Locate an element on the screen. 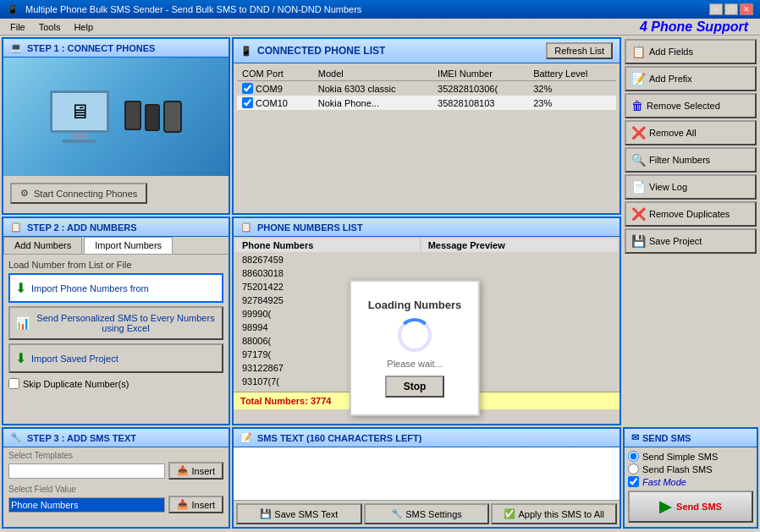 The height and width of the screenshot is (532, 760). fast-mode-option: Fast Mode is located at coordinates (691, 482).